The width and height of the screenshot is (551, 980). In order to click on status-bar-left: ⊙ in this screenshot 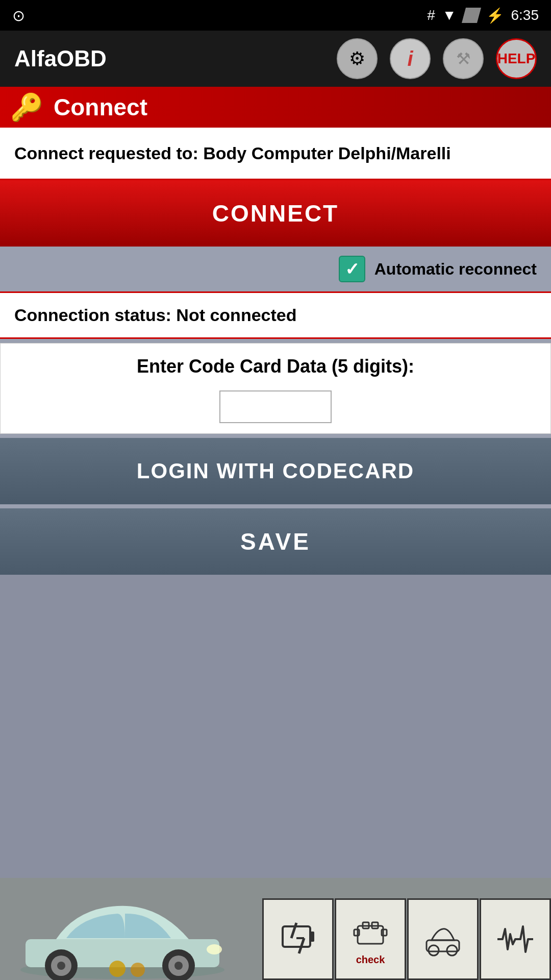, I will do `click(18, 15)`.